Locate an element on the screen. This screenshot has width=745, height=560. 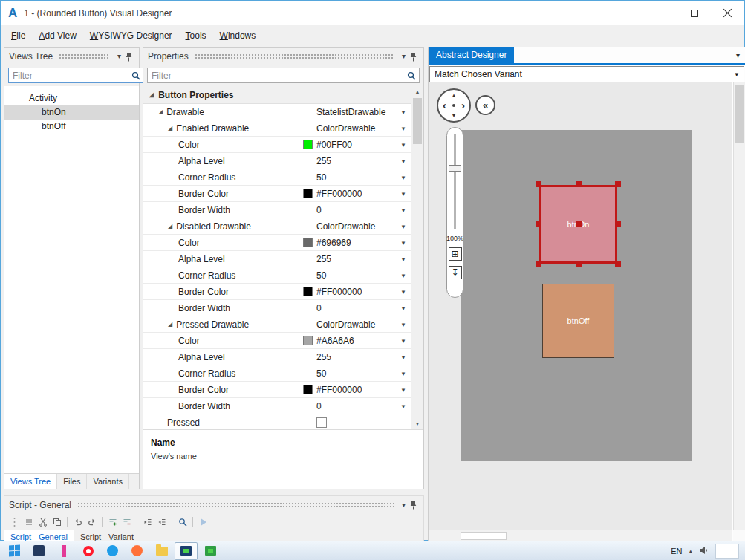
menu-item-wysiwyg-designer: WYSIWYG Designer is located at coordinates (131, 36).